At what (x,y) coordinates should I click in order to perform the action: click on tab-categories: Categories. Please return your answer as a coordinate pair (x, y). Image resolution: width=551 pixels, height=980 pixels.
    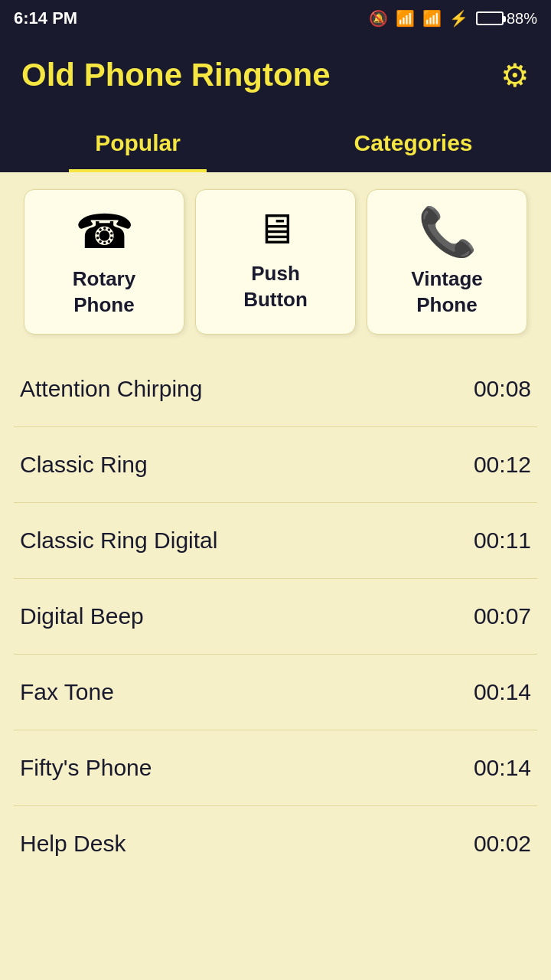
    Looking at the image, I should click on (413, 142).